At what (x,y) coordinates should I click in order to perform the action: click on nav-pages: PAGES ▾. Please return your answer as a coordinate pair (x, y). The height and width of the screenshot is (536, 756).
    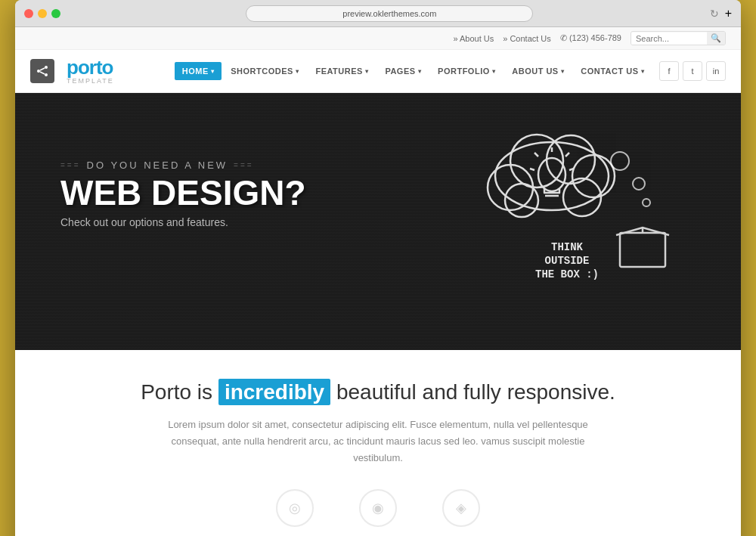
    Looking at the image, I should click on (403, 71).